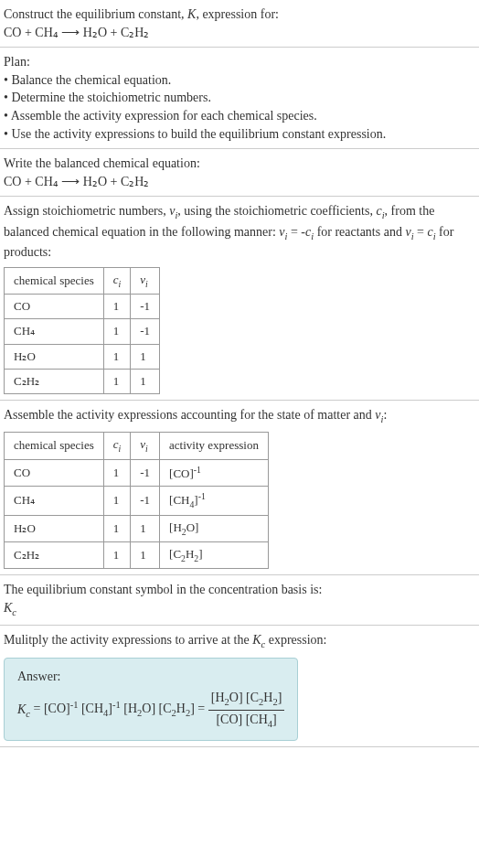  I want to click on plan-step: • Determine the stoichiometric numbers., so click(240, 98).